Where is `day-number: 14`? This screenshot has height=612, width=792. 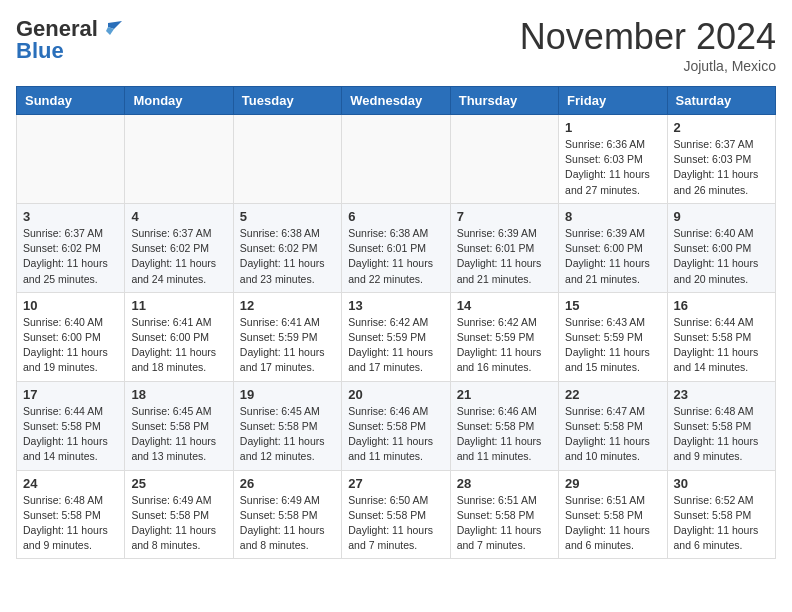 day-number: 14 is located at coordinates (504, 306).